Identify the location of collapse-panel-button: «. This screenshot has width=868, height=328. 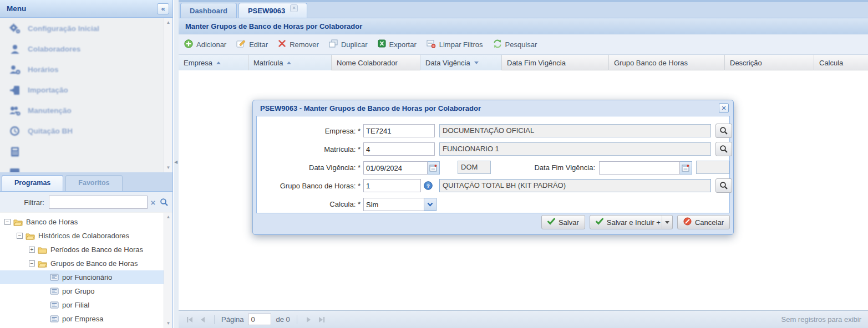
(163, 9).